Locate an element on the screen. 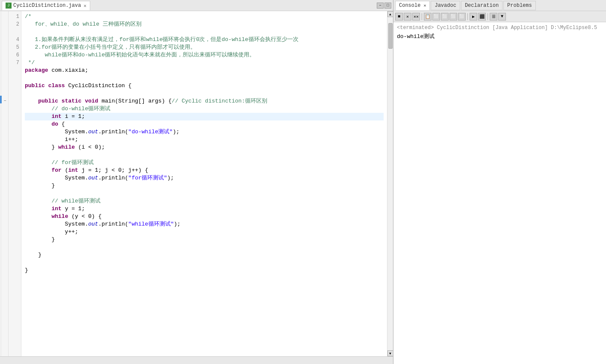  line-num-2: 2 is located at coordinates (15, 24).